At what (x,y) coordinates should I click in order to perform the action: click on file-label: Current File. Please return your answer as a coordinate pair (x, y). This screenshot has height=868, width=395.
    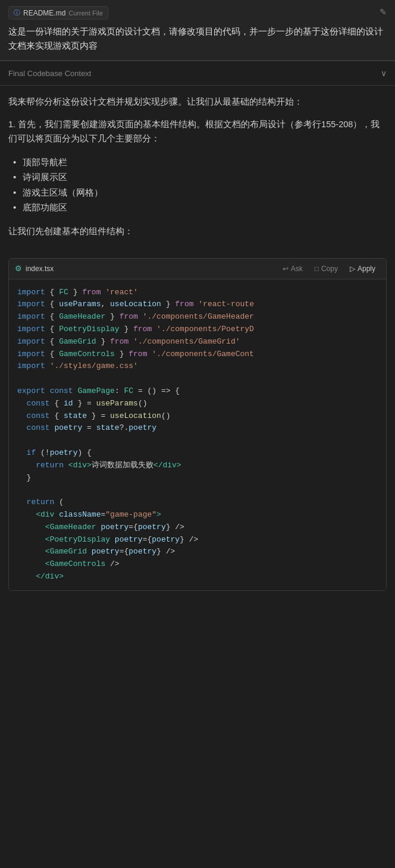
    Looking at the image, I should click on (86, 13).